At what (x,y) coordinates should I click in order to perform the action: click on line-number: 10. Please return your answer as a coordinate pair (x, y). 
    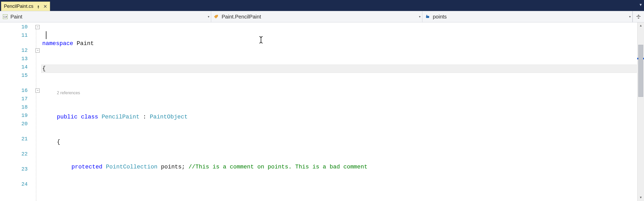
    Looking at the image, I should click on (15, 27).